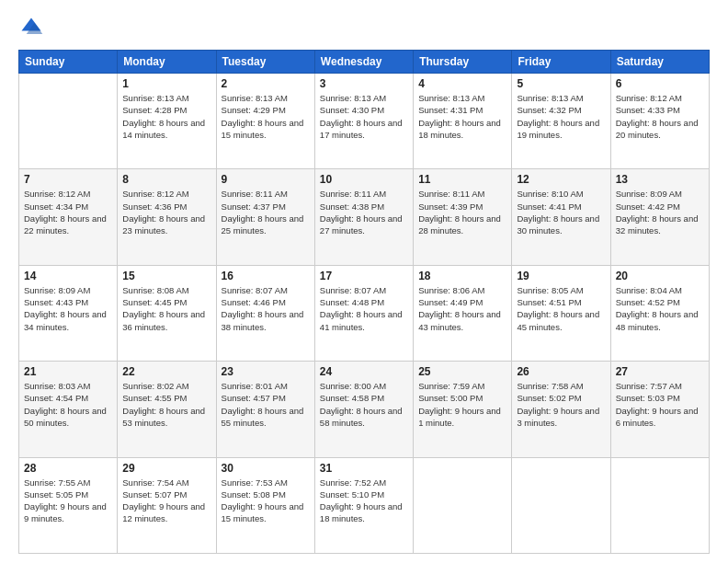 The width and height of the screenshot is (728, 563). What do you see at coordinates (660, 405) in the screenshot?
I see `day-info: Sunrise: 7:57 AM Sunset: 5:03 PM Dayligh…` at bounding box center [660, 405].